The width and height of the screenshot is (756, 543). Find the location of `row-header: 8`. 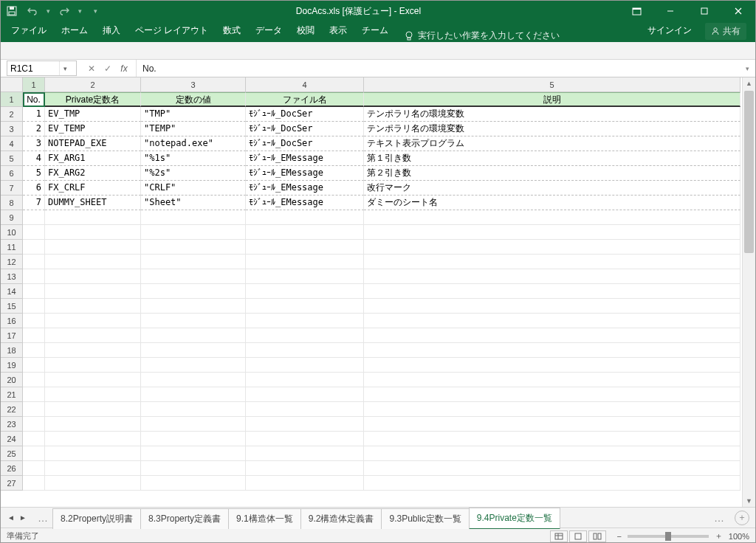

row-header: 8 is located at coordinates (12, 203).